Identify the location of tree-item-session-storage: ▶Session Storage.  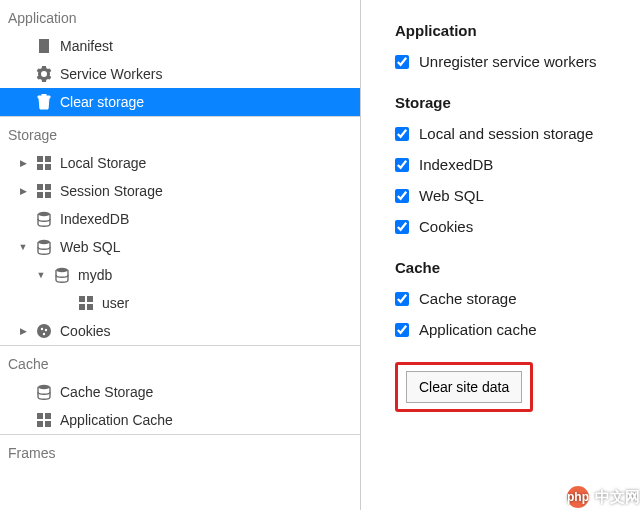
(180, 191).